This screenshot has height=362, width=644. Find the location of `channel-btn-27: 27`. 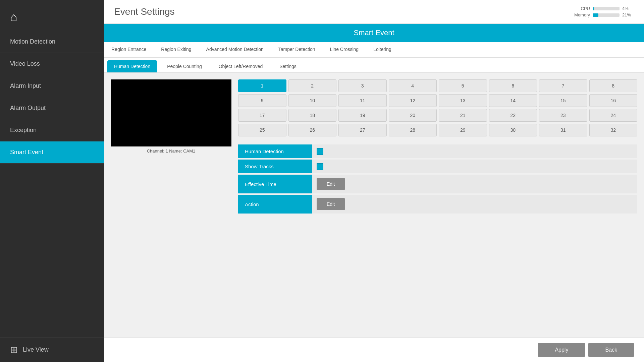

channel-btn-27: 27 is located at coordinates (363, 130).